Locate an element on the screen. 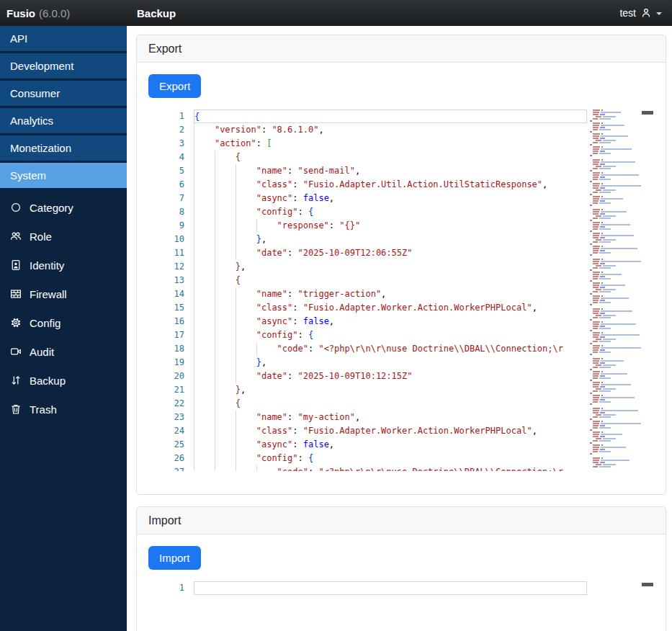 The height and width of the screenshot is (631, 672). code-line-content: "name": "my-action", is located at coordinates (390, 418).